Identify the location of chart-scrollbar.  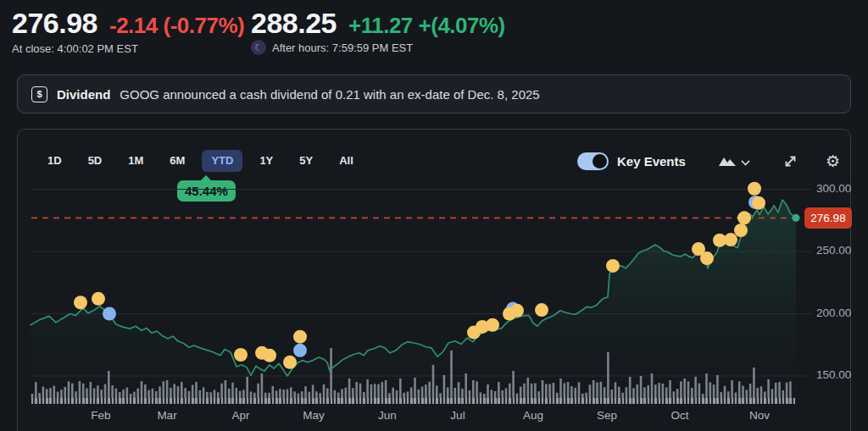
(414, 401).